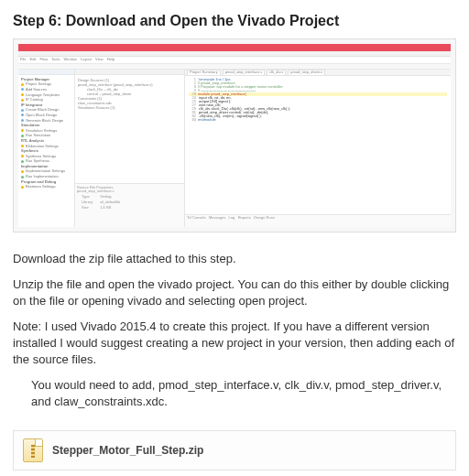 The image size is (469, 476). Describe the element at coordinates (33, 450) in the screenshot. I see `zip-icon` at that location.